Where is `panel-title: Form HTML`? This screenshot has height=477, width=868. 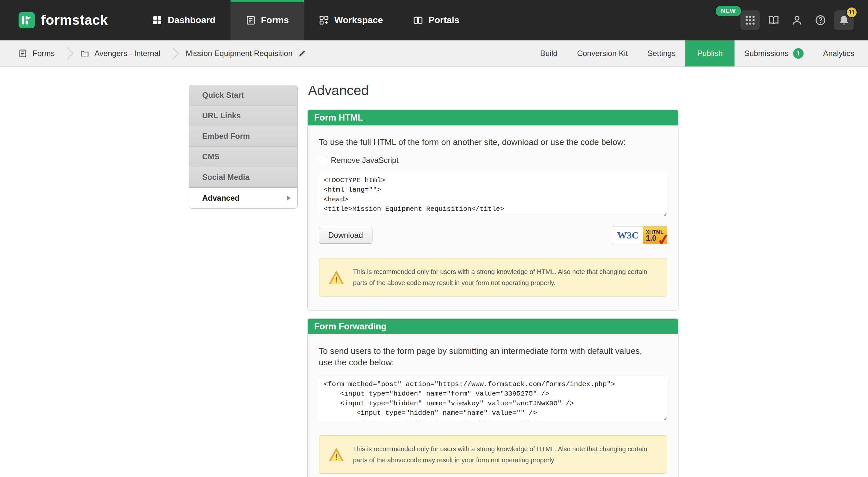
panel-title: Form HTML is located at coordinates (338, 118).